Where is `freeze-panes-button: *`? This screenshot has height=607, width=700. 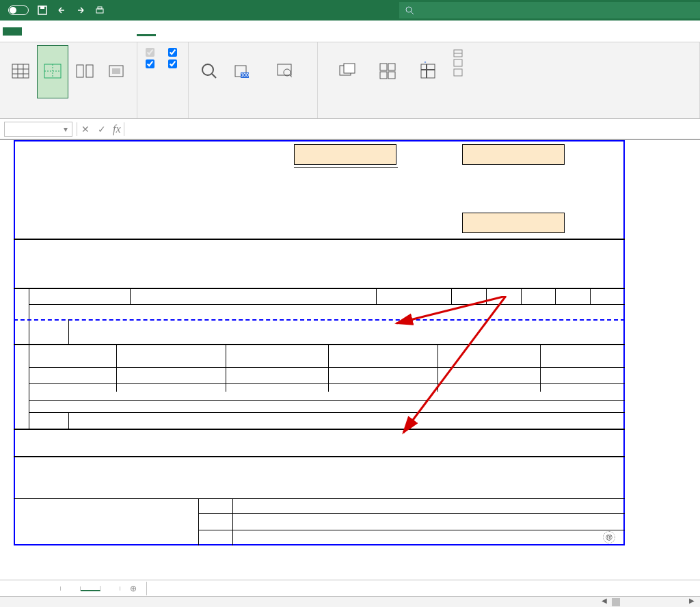 freeze-panes-button: * is located at coordinates (428, 72).